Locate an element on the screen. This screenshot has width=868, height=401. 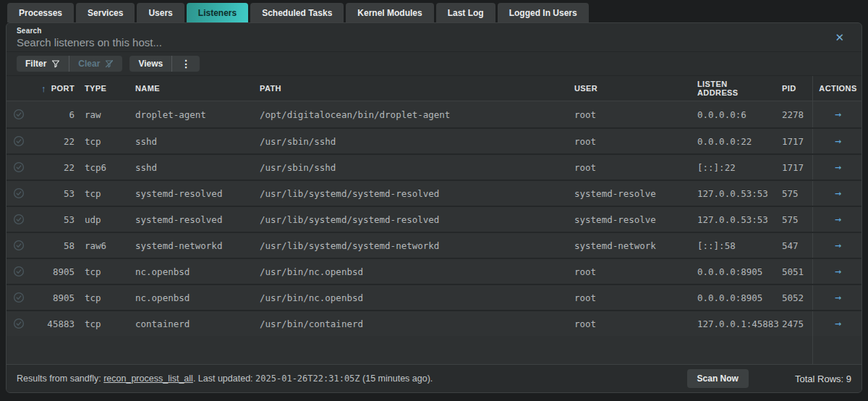
clear-search-icon: ✕ is located at coordinates (839, 38).